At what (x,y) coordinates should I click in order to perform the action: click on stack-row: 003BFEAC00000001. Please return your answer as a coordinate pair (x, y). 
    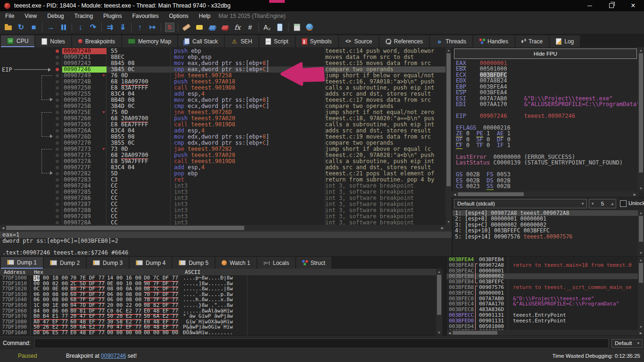
    Looking at the image, I should click on (542, 271).